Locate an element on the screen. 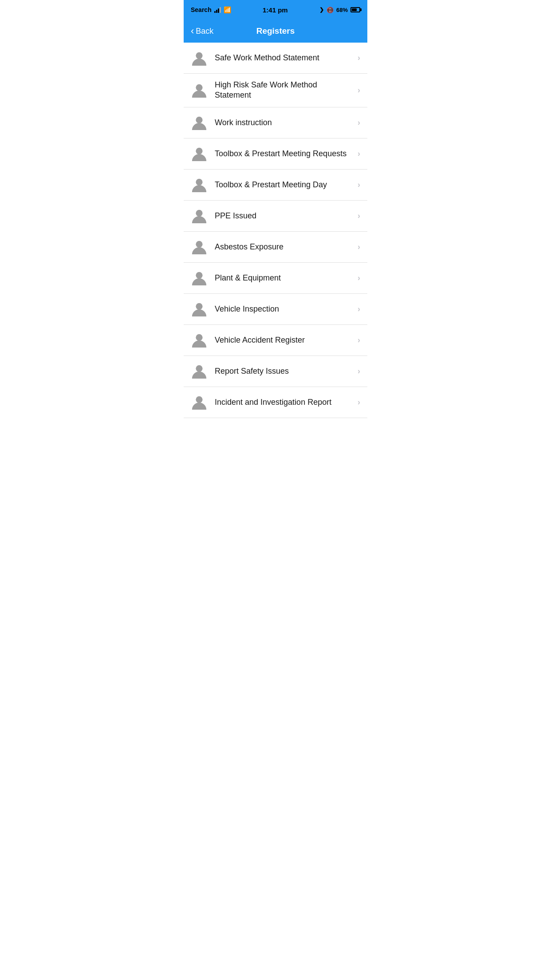  list-item: Safe Work Method Statement › is located at coordinates (276, 58).